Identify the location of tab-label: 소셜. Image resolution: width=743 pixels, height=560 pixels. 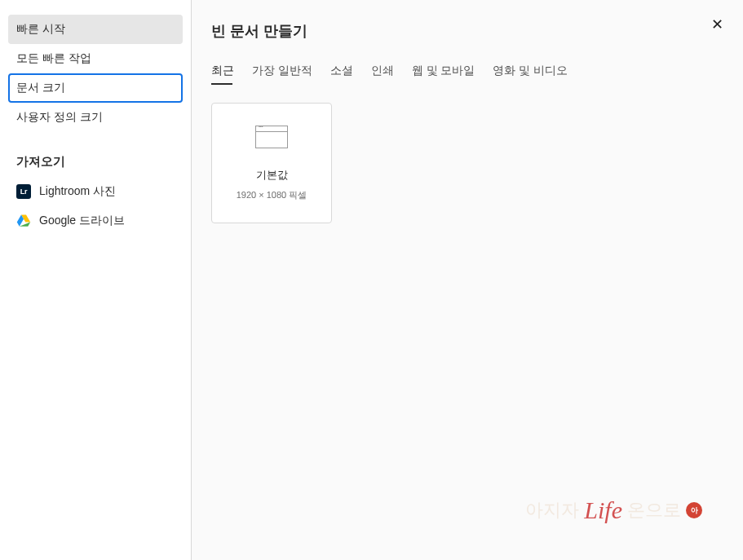
(342, 70).